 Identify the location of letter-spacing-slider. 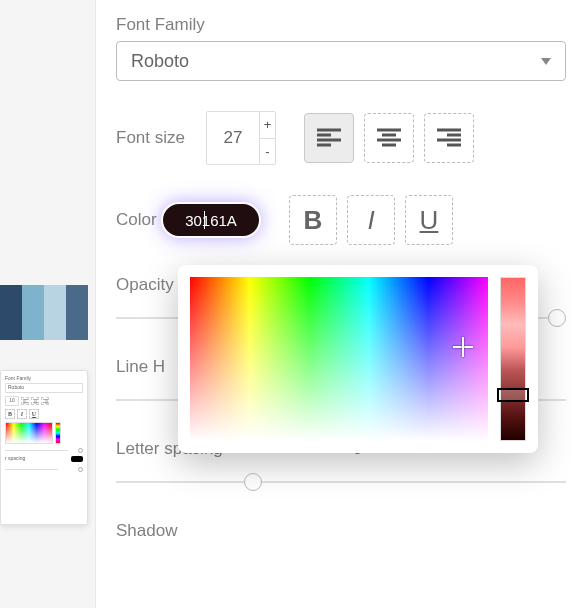
(341, 482).